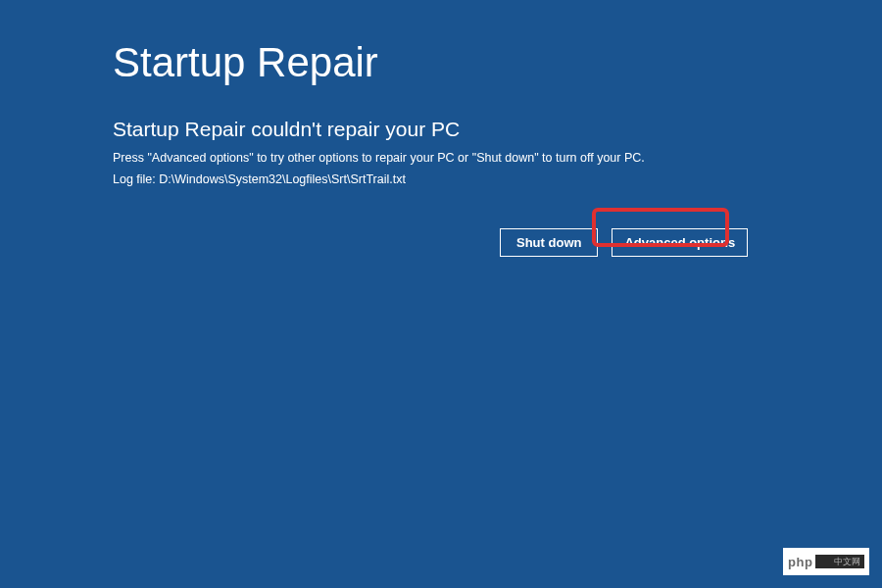  Describe the element at coordinates (680, 243) in the screenshot. I see `advanced-options-button: Advanced options` at that location.